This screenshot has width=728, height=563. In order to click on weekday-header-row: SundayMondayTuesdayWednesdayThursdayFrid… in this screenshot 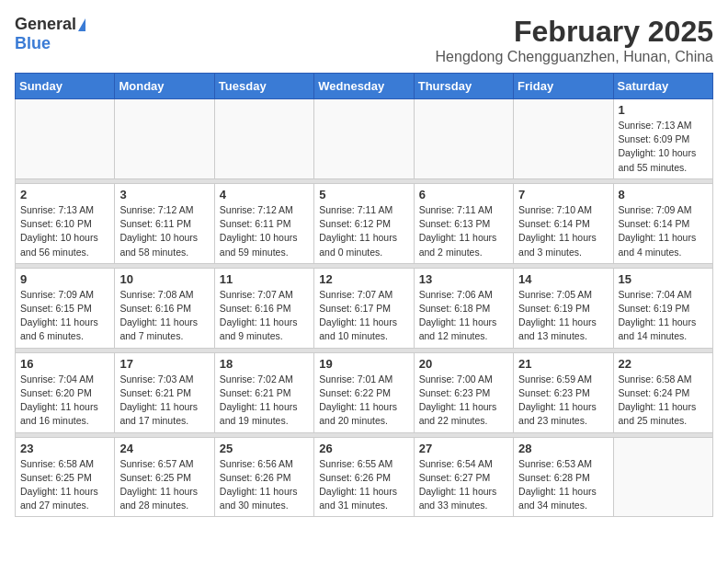, I will do `click(364, 86)`.